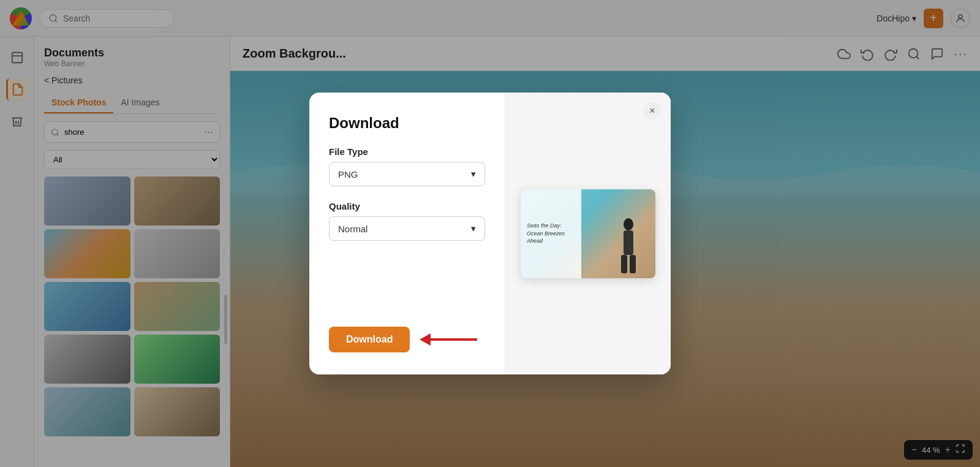  I want to click on quality-value: Normal, so click(353, 229).